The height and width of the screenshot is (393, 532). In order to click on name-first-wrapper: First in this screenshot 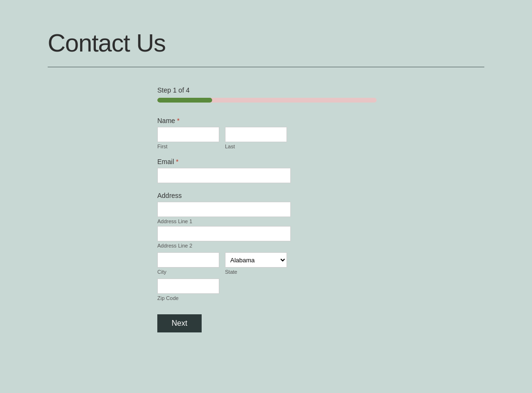, I will do `click(188, 138)`.